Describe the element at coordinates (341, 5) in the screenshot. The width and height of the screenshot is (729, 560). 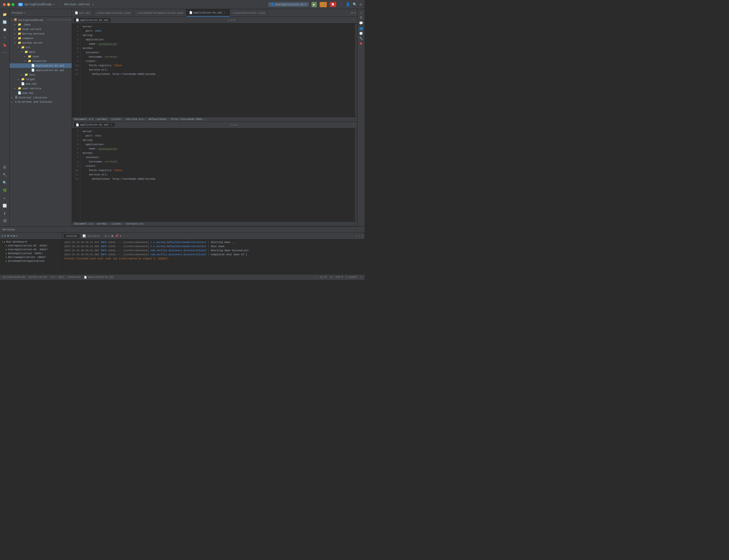
I see `more-options-icon: ⋮` at that location.